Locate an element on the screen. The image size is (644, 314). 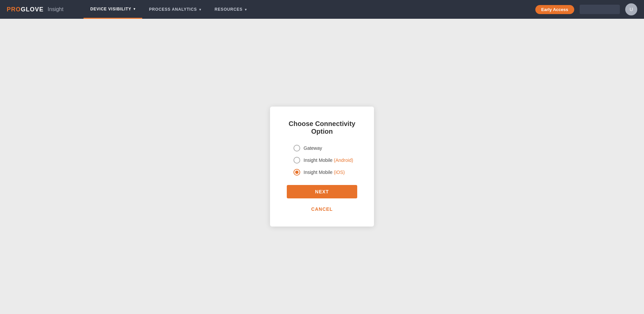
modal-title: Choose Connectivity Option is located at coordinates (322, 128).